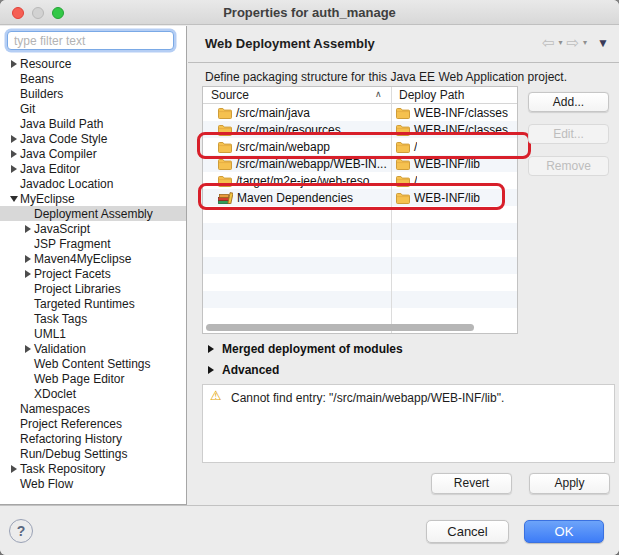  I want to click on table-row-src-main-webapp: /src/main/webapp/, so click(360, 146).